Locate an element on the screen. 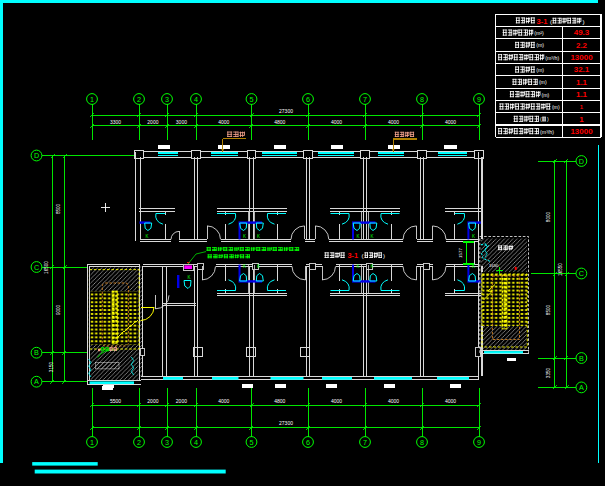  svg-text: 3350 is located at coordinates (548, 372).